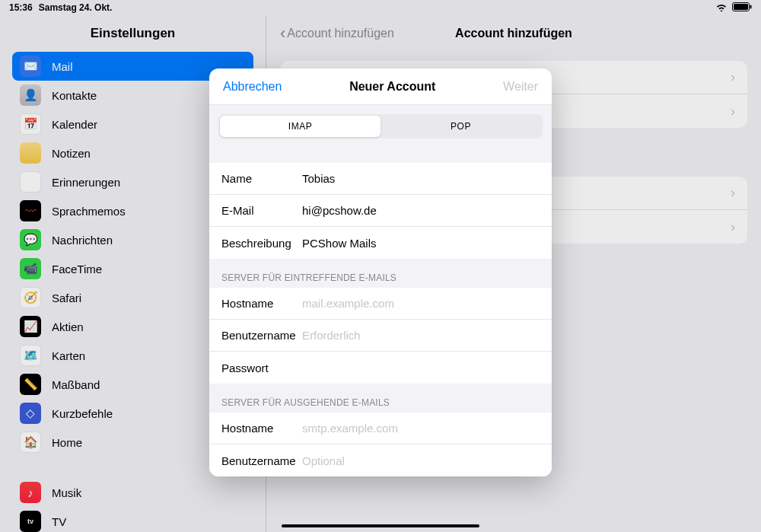 Image resolution: width=761 pixels, height=532 pixels. What do you see at coordinates (421, 210) in the screenshot?
I see `email-input` at bounding box center [421, 210].